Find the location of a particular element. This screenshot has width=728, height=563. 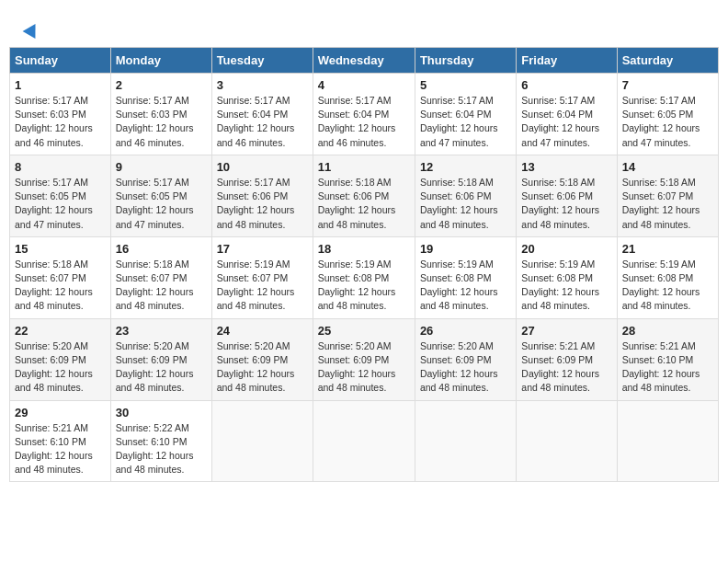

day-number: 11 is located at coordinates (364, 167).